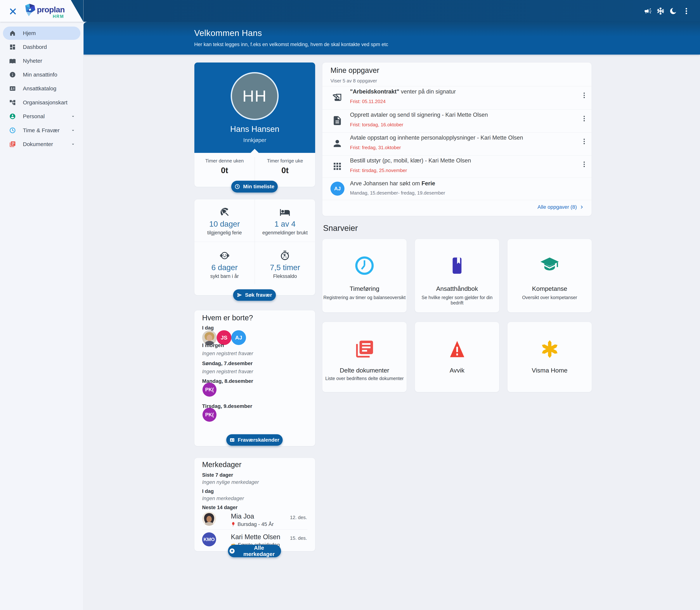 The image size is (700, 610). What do you see at coordinates (436, 138) in the screenshot?
I see `task-title-text: Avtale oppstart og innhente personaloppl…` at bounding box center [436, 138].